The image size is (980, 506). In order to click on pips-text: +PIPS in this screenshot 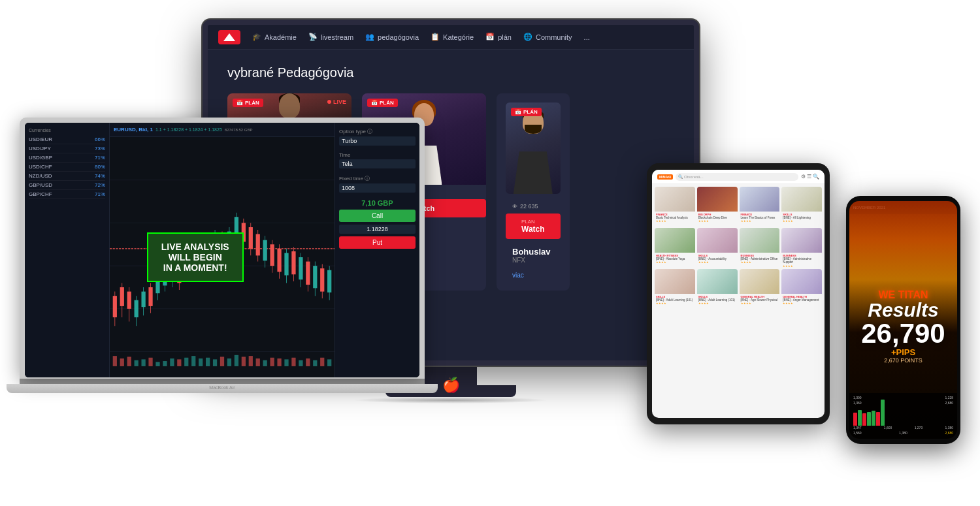, I will do `click(903, 353)`.